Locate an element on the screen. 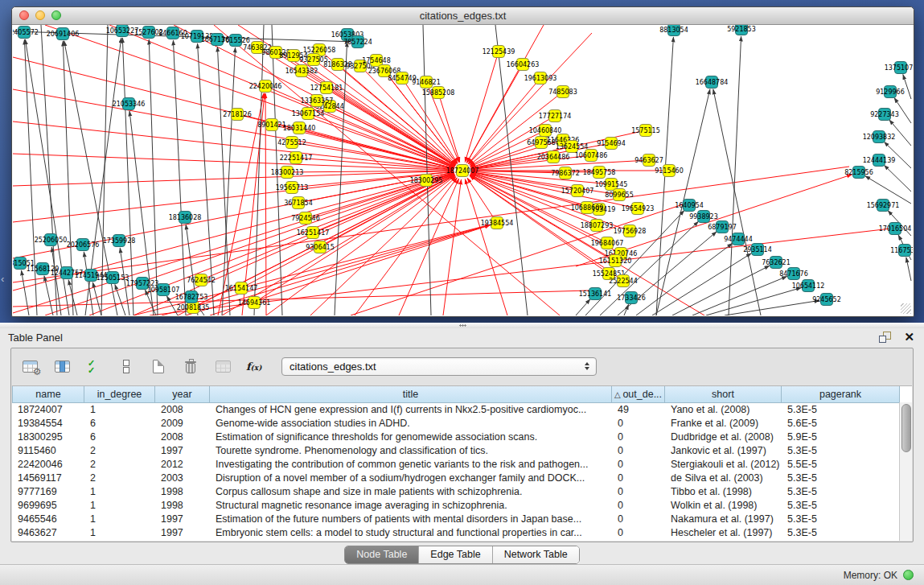 The width and height of the screenshot is (924, 585). graph-node: 19654923 is located at coordinates (639, 209).